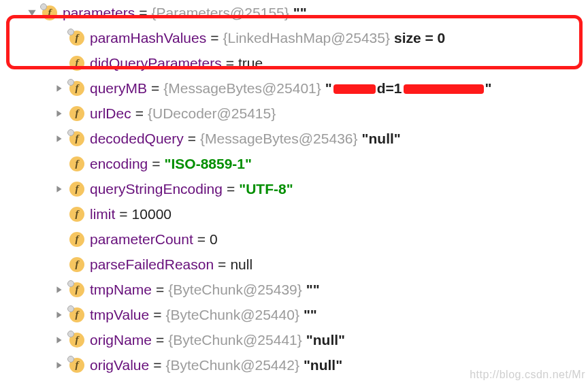 The width and height of the screenshot is (588, 385). I want to click on field-name: parseFailedReason, so click(152, 265).